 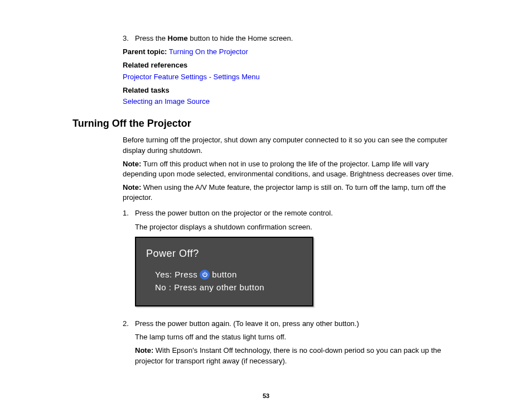 I want to click on step-3-text-pre: Press the, so click(x=152, y=38).